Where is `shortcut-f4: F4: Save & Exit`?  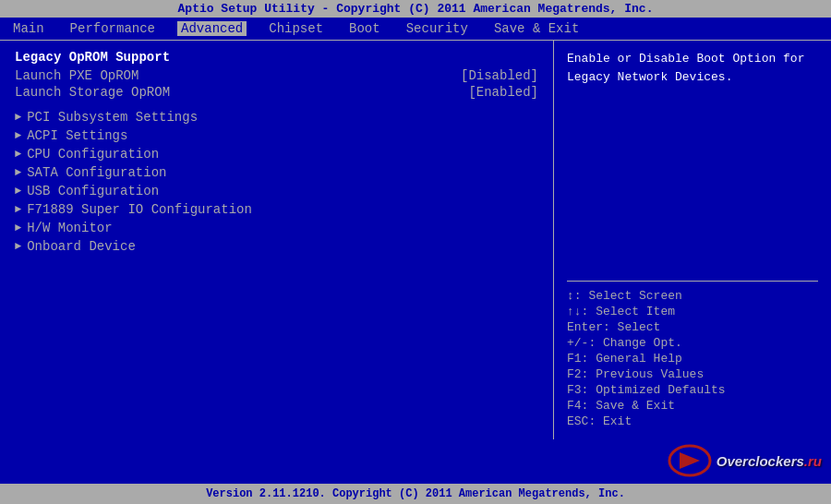 shortcut-f4: F4: Save & Exit is located at coordinates (692, 406).